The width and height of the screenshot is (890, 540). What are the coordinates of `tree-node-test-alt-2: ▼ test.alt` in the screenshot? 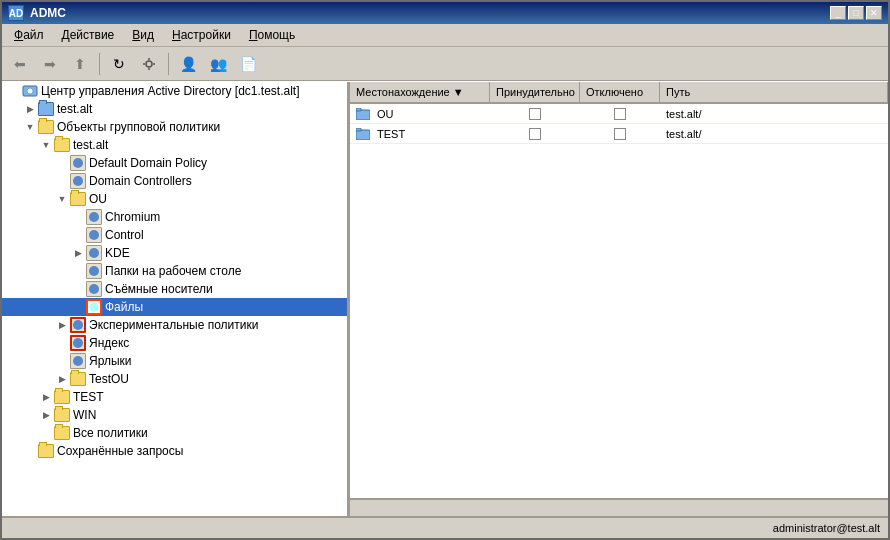 It's located at (174, 145).